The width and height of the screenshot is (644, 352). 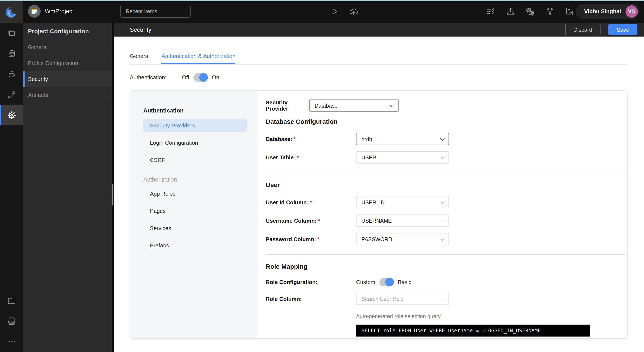 What do you see at coordinates (12, 74) in the screenshot?
I see `rail-item-java-services` at bounding box center [12, 74].